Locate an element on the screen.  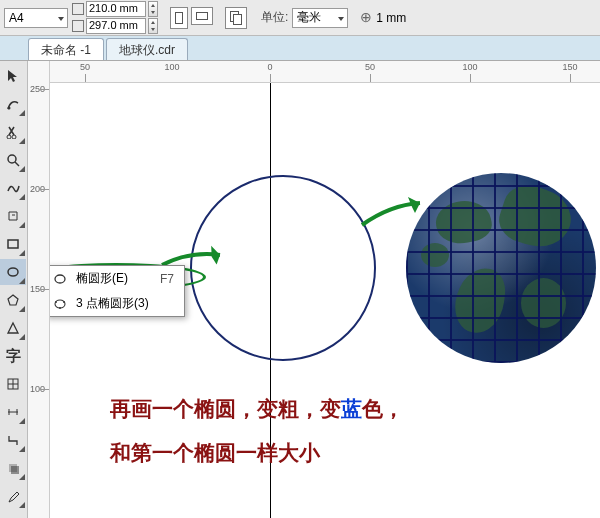
width-icon is located at coordinates (78, 9).